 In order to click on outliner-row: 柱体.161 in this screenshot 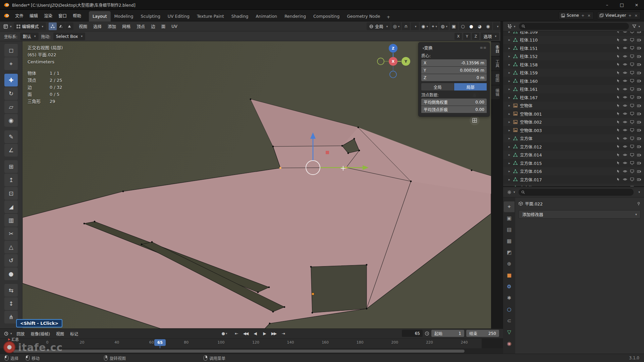, I will do `click(574, 89)`.